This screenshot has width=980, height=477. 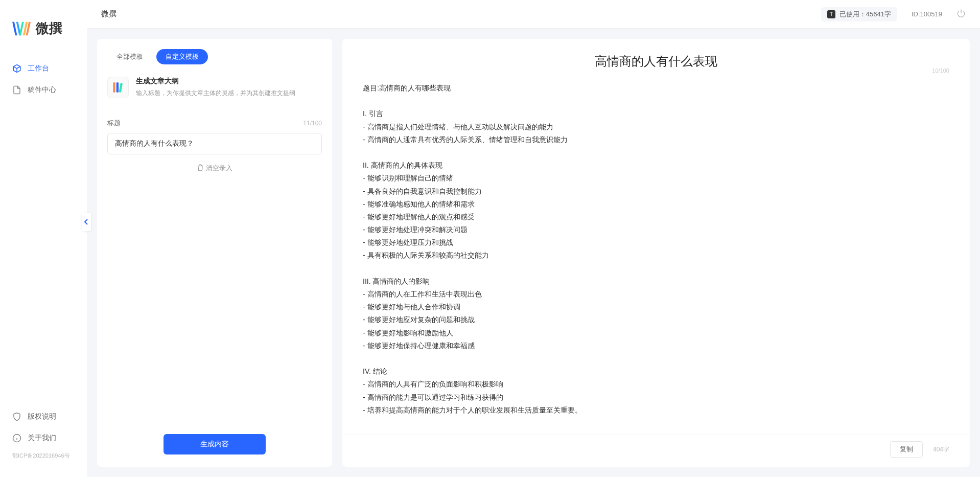 I want to click on nav-item-label: 关于我们, so click(x=42, y=438).